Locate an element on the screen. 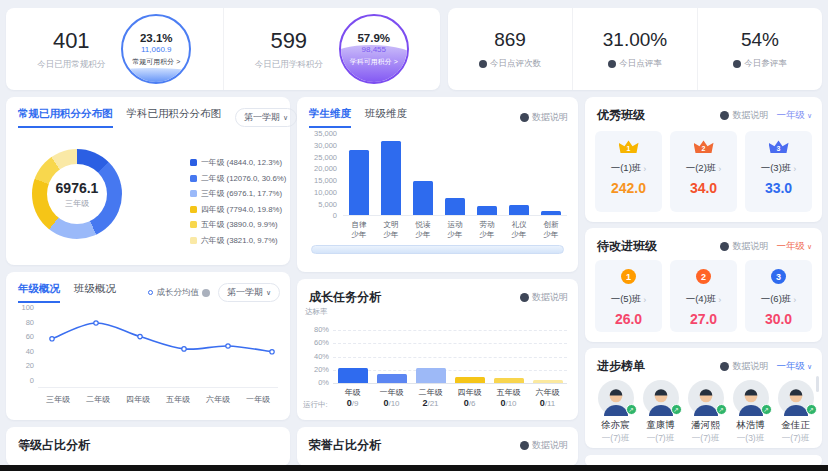 The image size is (828, 471). legend-label: 四年级 (7794.0, 19.8%) is located at coordinates (242, 210).